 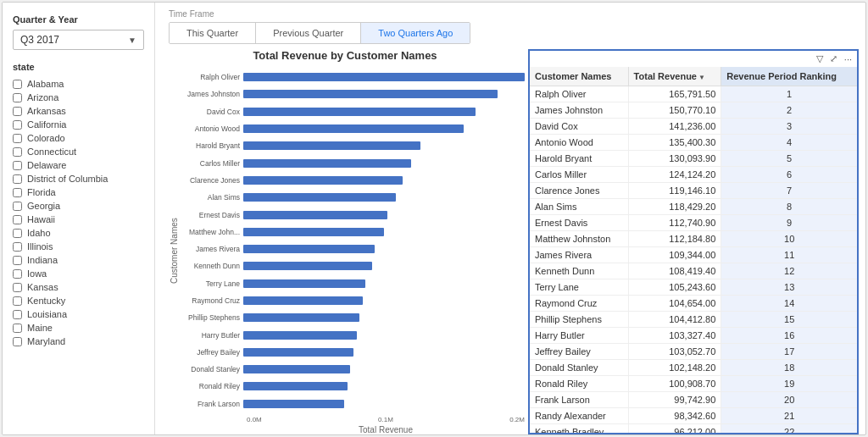 What do you see at coordinates (78, 328) in the screenshot?
I see `state-list-item: Maine` at bounding box center [78, 328].